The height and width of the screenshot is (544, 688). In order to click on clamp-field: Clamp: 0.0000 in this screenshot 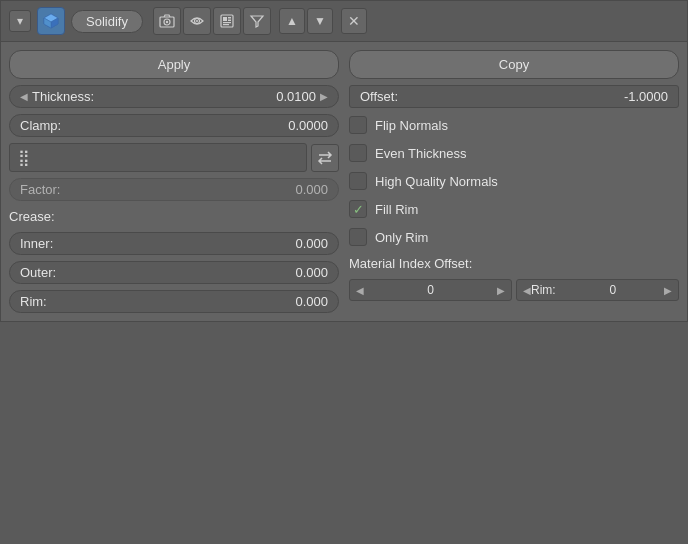, I will do `click(174, 126)`.